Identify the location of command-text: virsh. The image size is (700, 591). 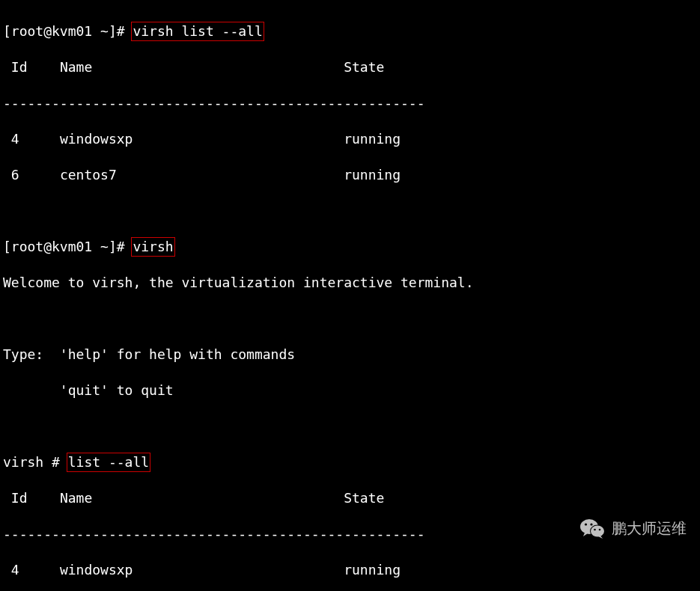
(153, 247).